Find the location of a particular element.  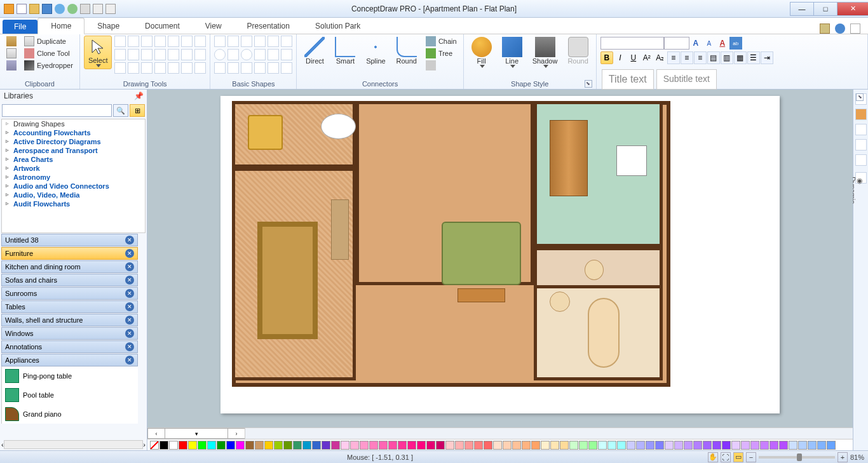

tree-item-2: Active Directory Diagrams is located at coordinates (74, 142).